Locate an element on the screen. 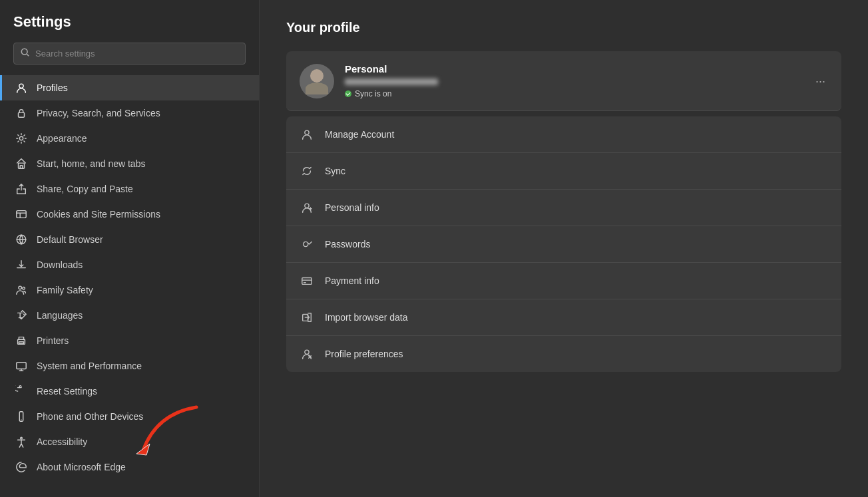 This screenshot has height=497, width=868. sidebar-item-system: System and Performance is located at coordinates (129, 366).